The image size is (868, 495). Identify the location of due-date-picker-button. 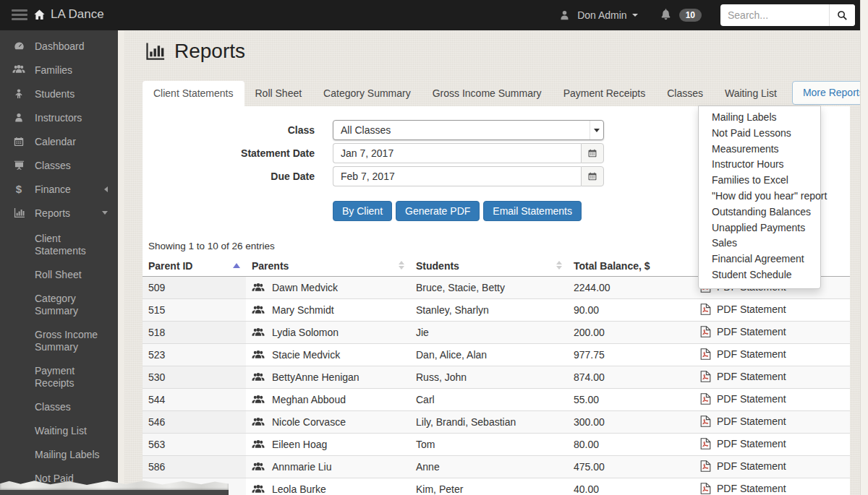
(592, 176).